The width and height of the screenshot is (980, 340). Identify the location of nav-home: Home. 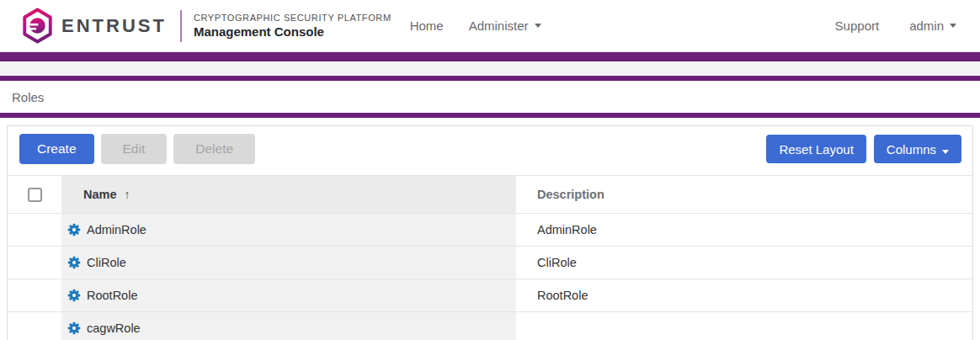
(427, 25).